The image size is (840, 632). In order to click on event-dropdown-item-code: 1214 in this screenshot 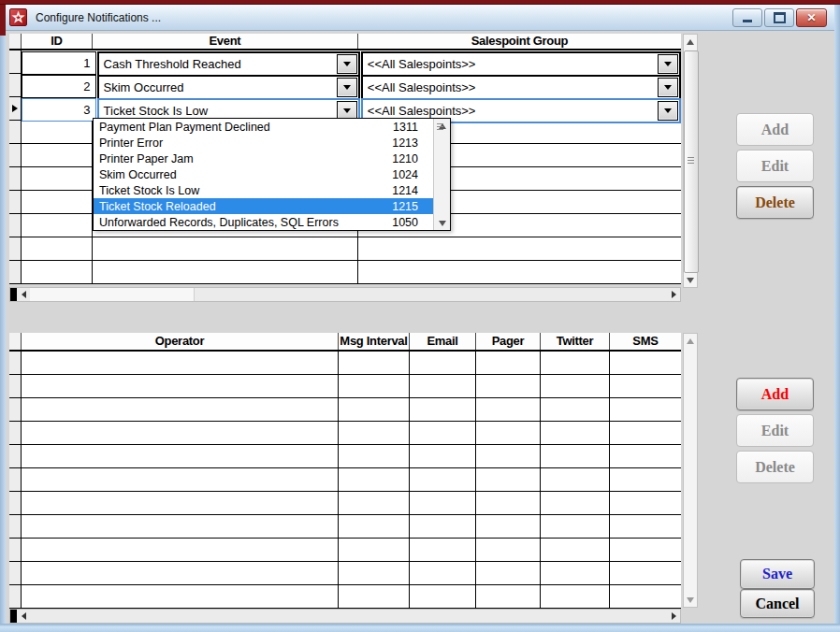, I will do `click(393, 191)`.